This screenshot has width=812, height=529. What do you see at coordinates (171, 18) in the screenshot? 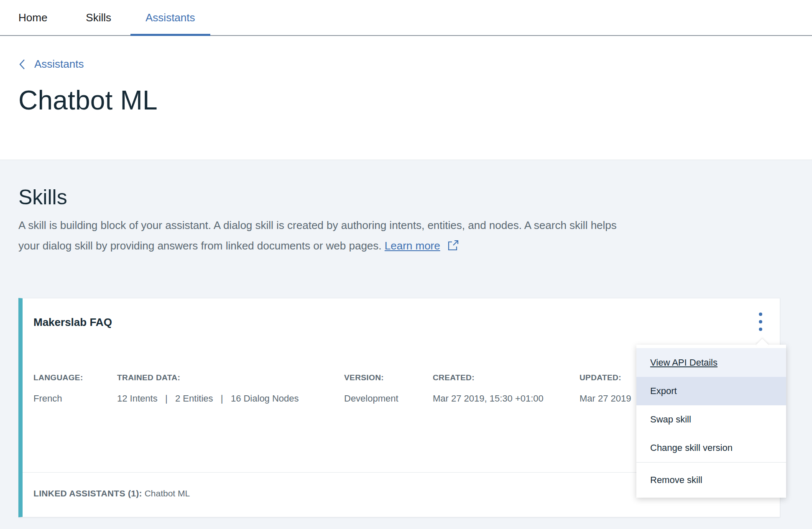
I see `tab-assistants: Assistants` at bounding box center [171, 18].